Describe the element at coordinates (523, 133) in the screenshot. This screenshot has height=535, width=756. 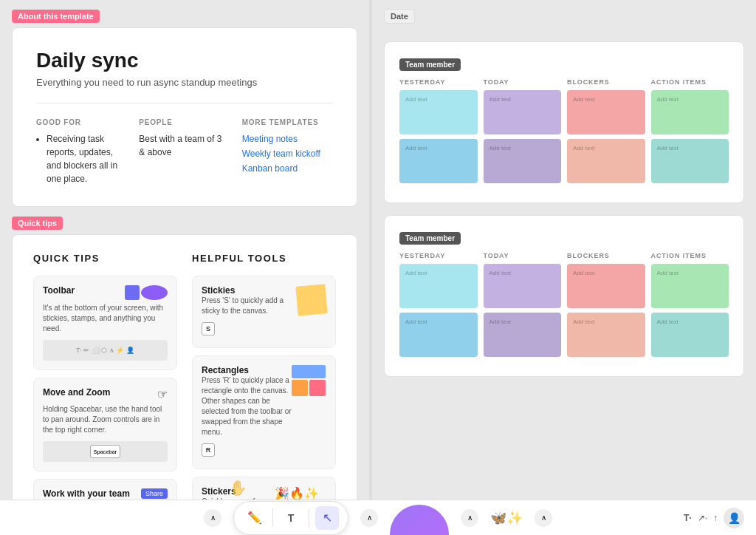
I see `today-col-1: TODAY Add text Add text` at that location.